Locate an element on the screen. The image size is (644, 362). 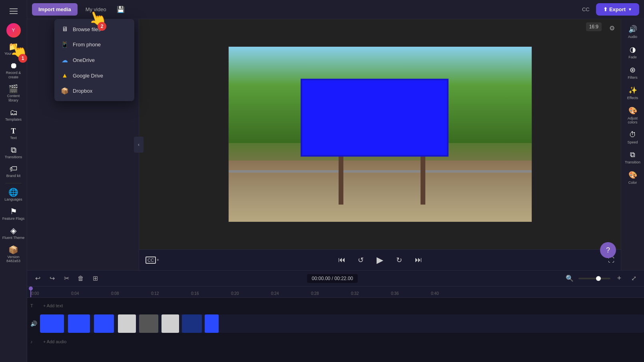
closed-captions-button: CC + is located at coordinates (152, 260).